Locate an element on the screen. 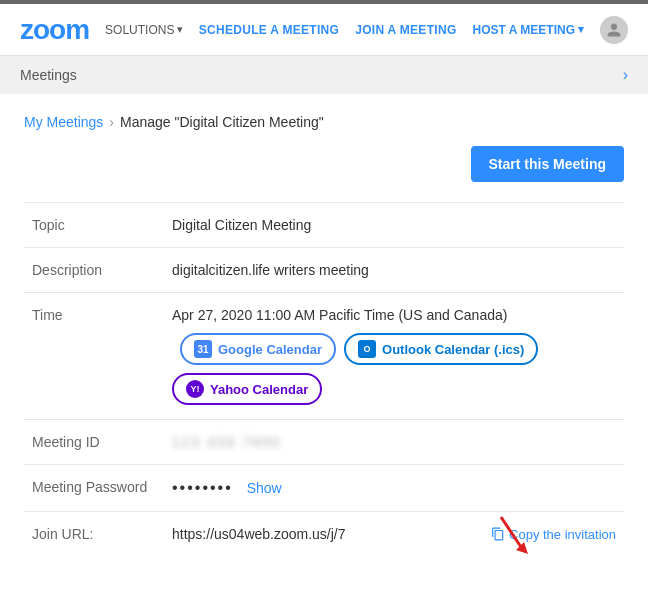 This screenshot has width=648, height=589. description-label: Description is located at coordinates (94, 270).